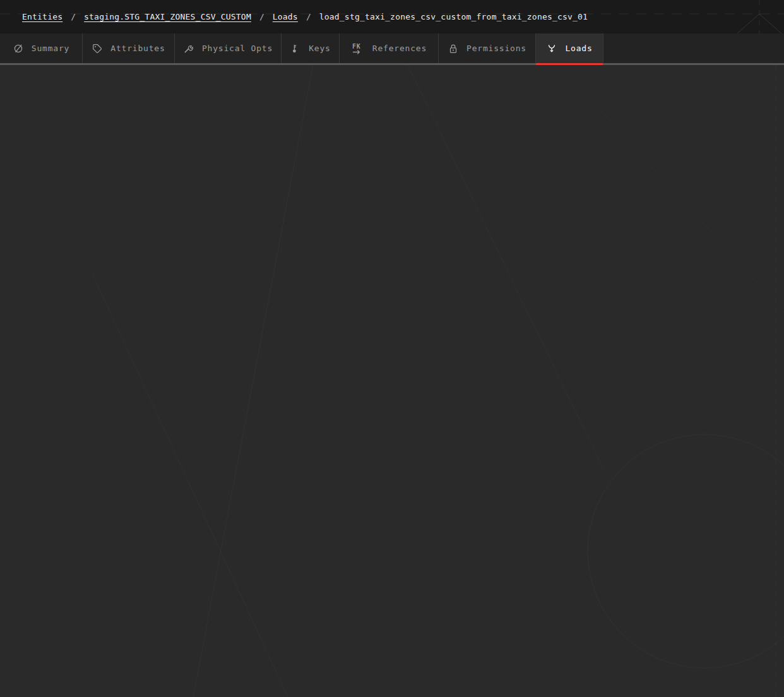 This screenshot has width=784, height=697. What do you see at coordinates (552, 49) in the screenshot?
I see `merge-down-icon` at bounding box center [552, 49].